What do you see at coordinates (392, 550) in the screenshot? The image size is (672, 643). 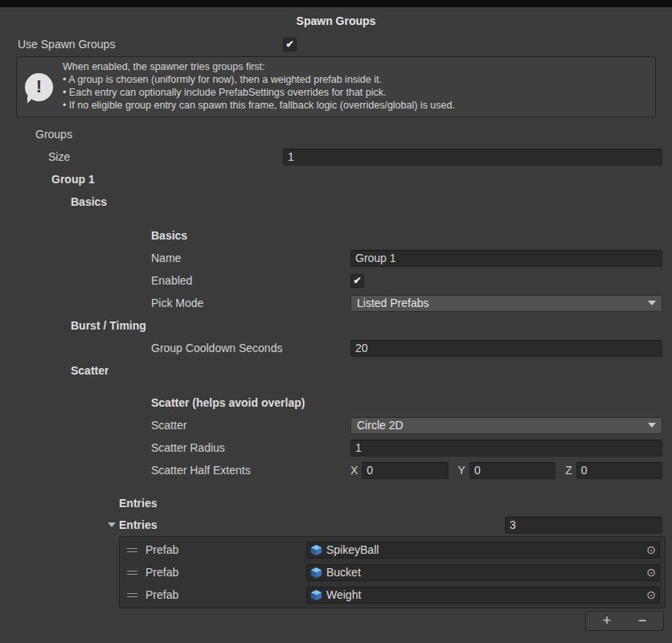 I see `list-item: Prefab SpikeyBall ⊙` at bounding box center [392, 550].